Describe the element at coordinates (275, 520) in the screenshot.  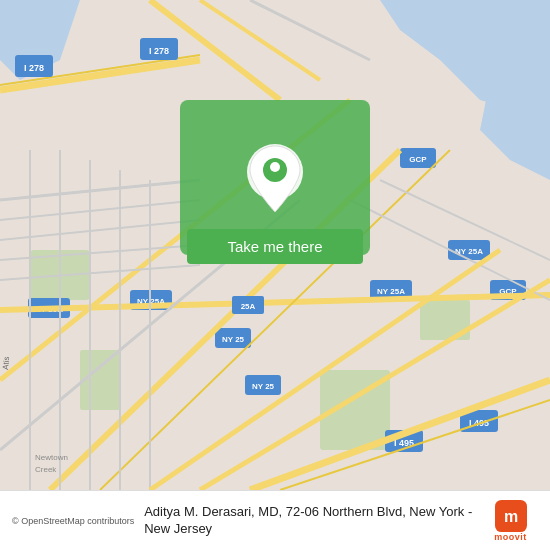
I see `info-bar: © OpenStreetMap contributors Aditya M. D…` at that location.